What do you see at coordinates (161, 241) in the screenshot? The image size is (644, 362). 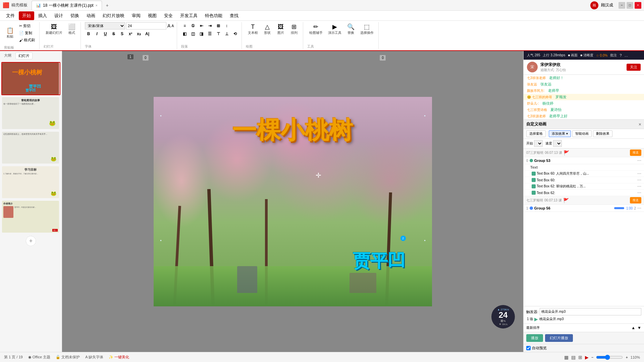 I see `selection-handle-bl` at bounding box center [161, 241].